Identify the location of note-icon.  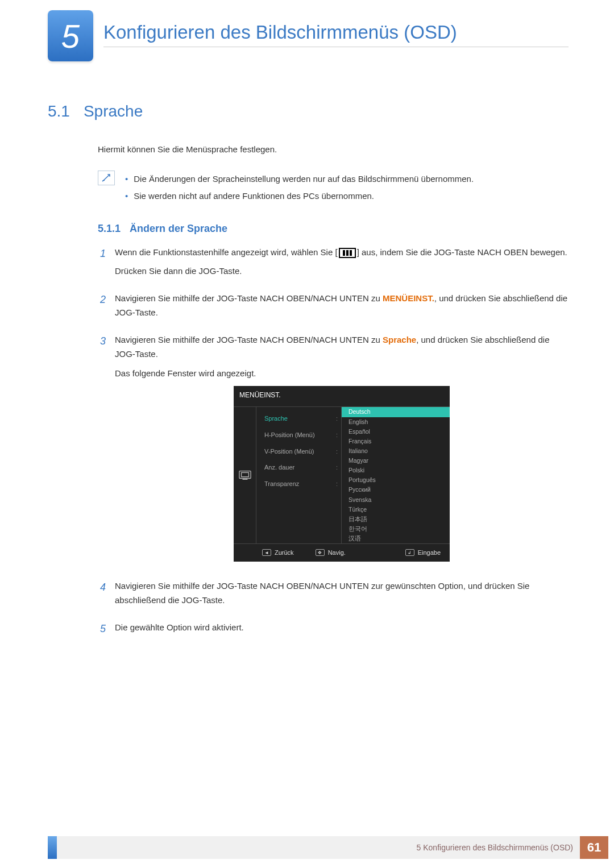
(106, 178).